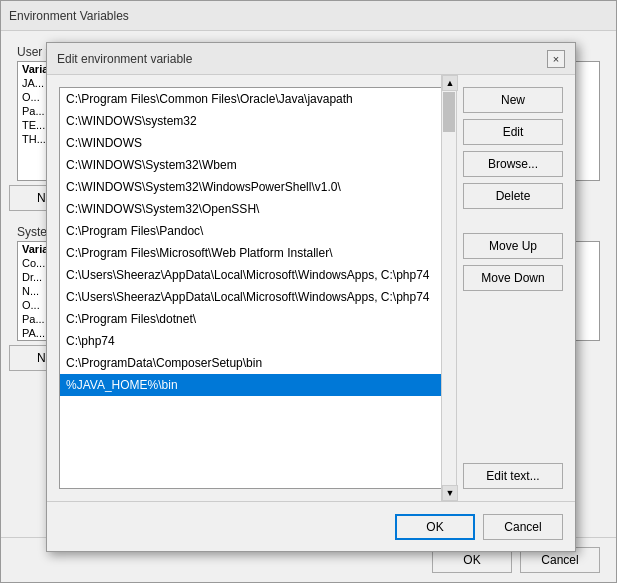 This screenshot has width=617, height=583. I want to click on list-item: C:\WINDOWS\System32\Wbem, so click(256, 165).